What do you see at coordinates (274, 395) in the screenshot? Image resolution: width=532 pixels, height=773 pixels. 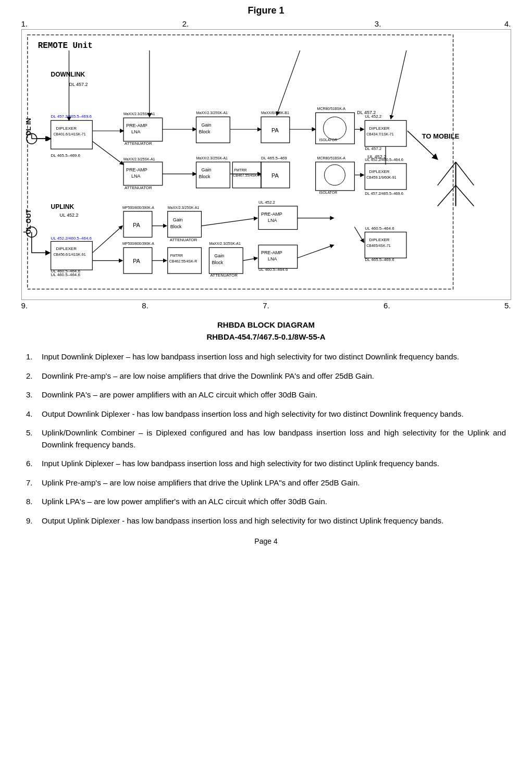 I see `list-text: Downlink PA's – are power amplifiers wit…` at bounding box center [274, 395].